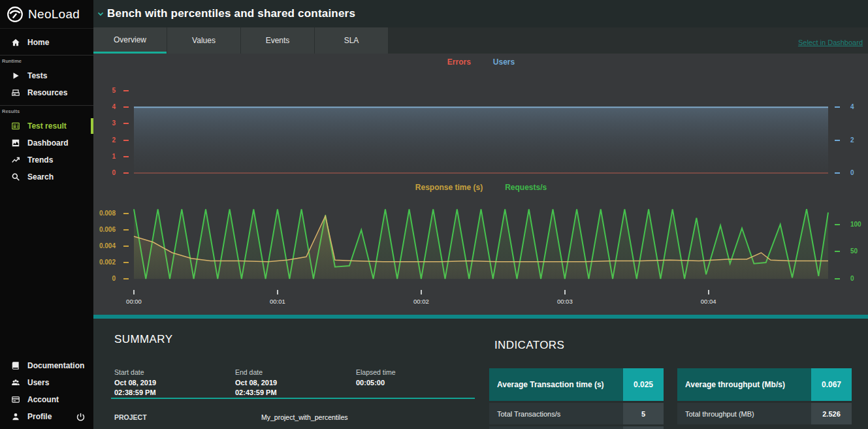  What do you see at coordinates (16, 143) in the screenshot?
I see `dashboard-chart-icon` at bounding box center [16, 143].